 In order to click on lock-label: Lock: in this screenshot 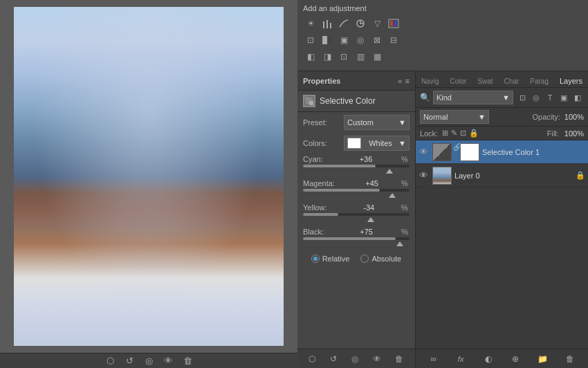, I will do `click(429, 134)`.